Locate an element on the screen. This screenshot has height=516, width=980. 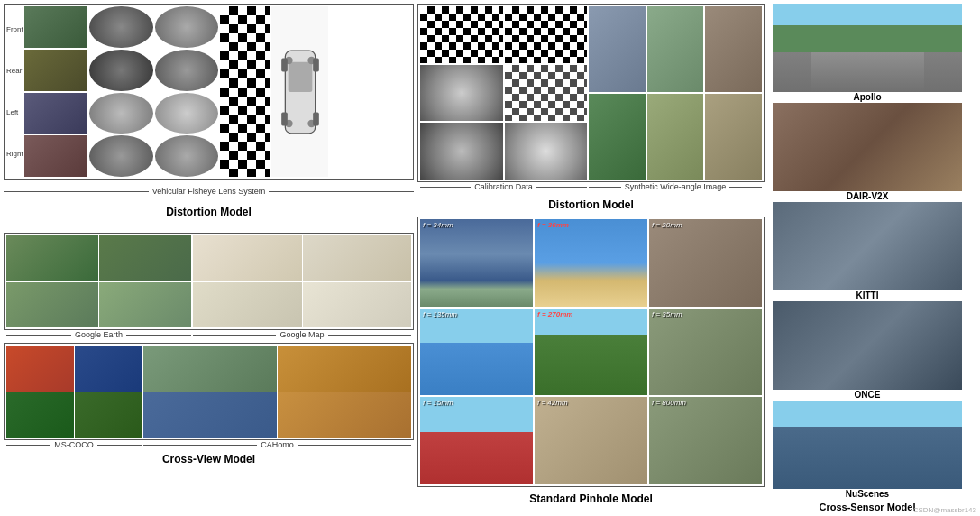
mid-top-section: Calibration Data Synthetic Wide-angle Im… is located at coordinates (591, 93).